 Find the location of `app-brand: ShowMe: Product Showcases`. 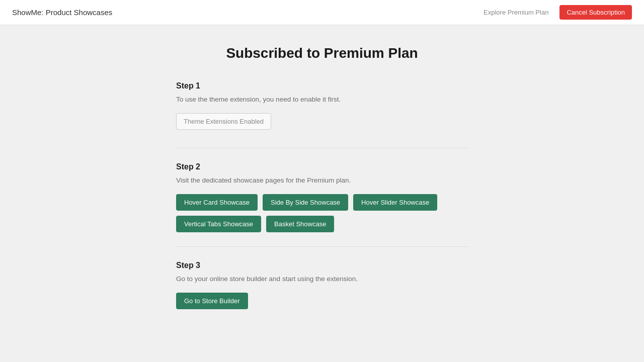

app-brand: ShowMe: Product Showcases is located at coordinates (62, 12).